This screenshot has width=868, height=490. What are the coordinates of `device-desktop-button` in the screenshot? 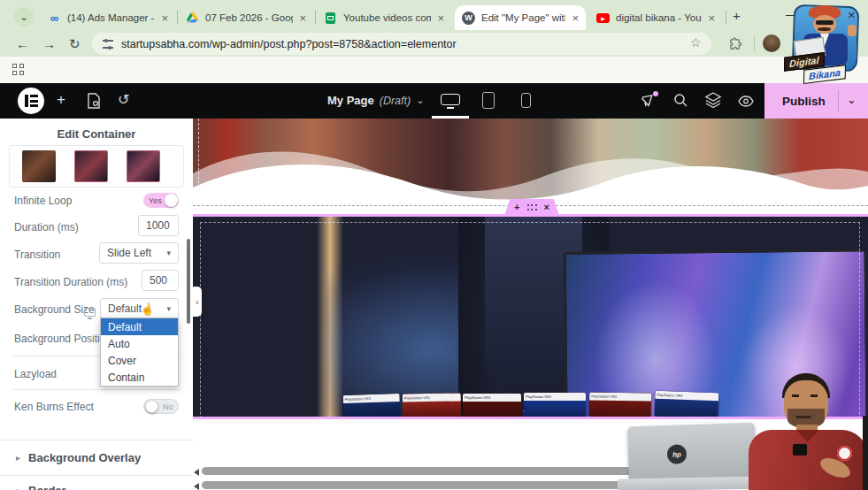 It's located at (450, 100).